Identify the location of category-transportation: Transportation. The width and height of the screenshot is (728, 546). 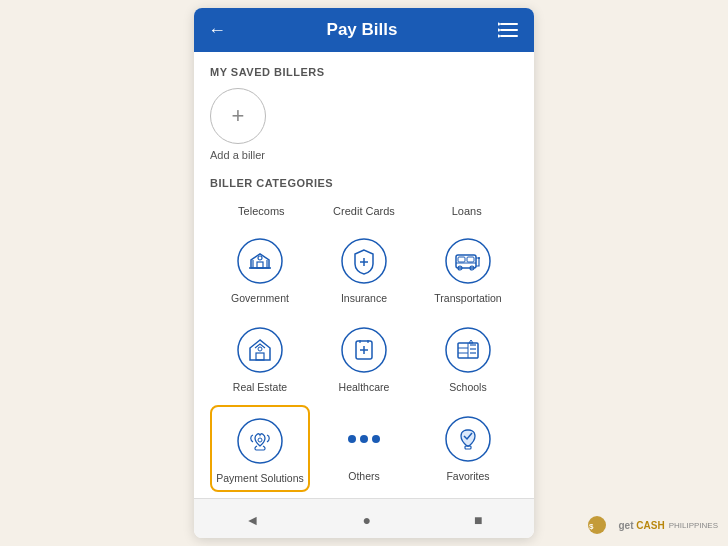
(468, 268).